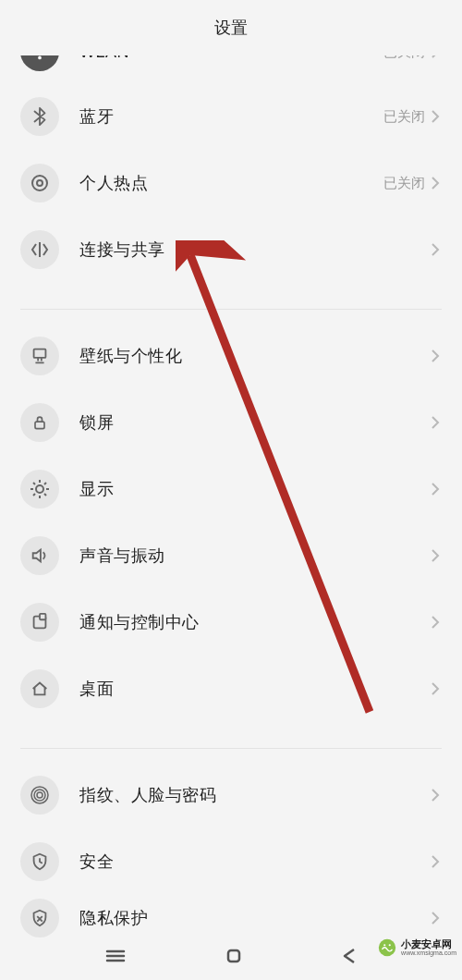 Image resolution: width=462 pixels, height=980 pixels. What do you see at coordinates (40, 423) in the screenshot?
I see `lock-icon` at bounding box center [40, 423].